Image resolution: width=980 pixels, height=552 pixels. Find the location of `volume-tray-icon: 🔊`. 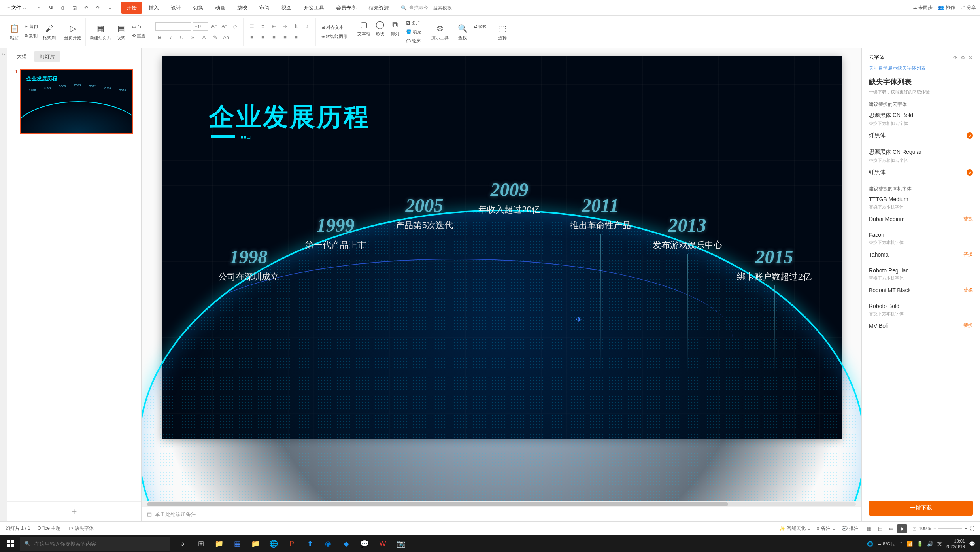

volume-tray-icon: 🔊 is located at coordinates (930, 544).